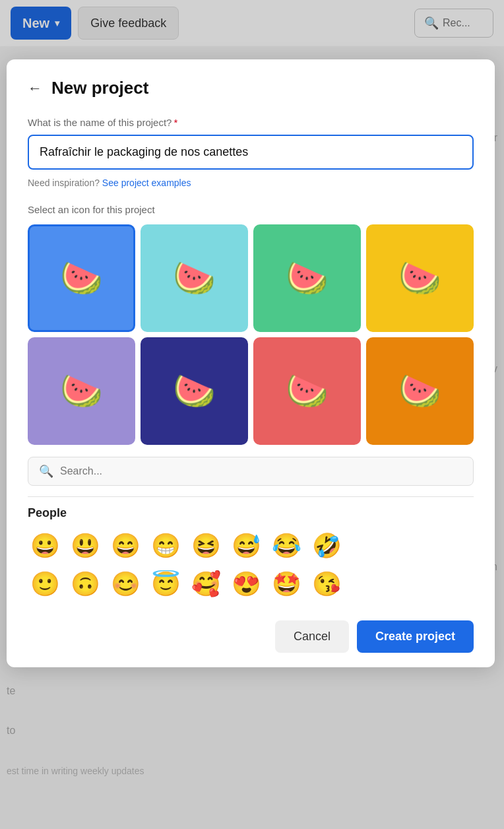  I want to click on emoji-slightly-smiling: 🙂, so click(45, 584).